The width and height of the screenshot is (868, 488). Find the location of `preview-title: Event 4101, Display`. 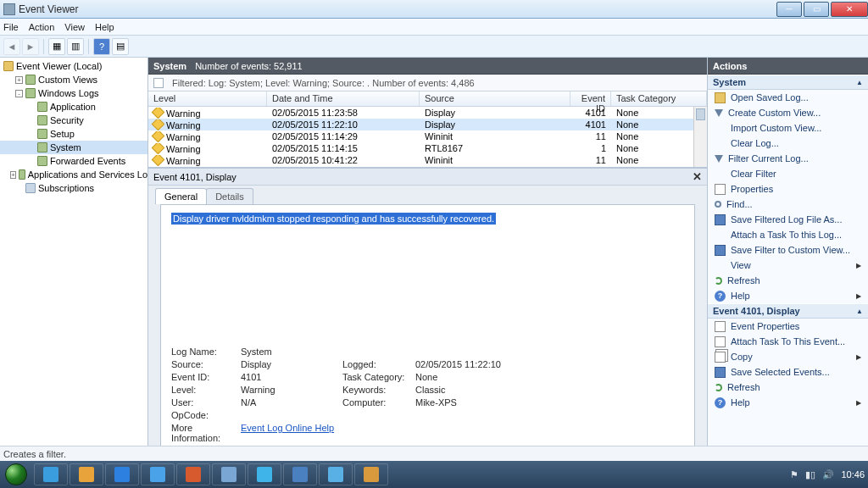

preview-title: Event 4101, Display is located at coordinates (195, 177).